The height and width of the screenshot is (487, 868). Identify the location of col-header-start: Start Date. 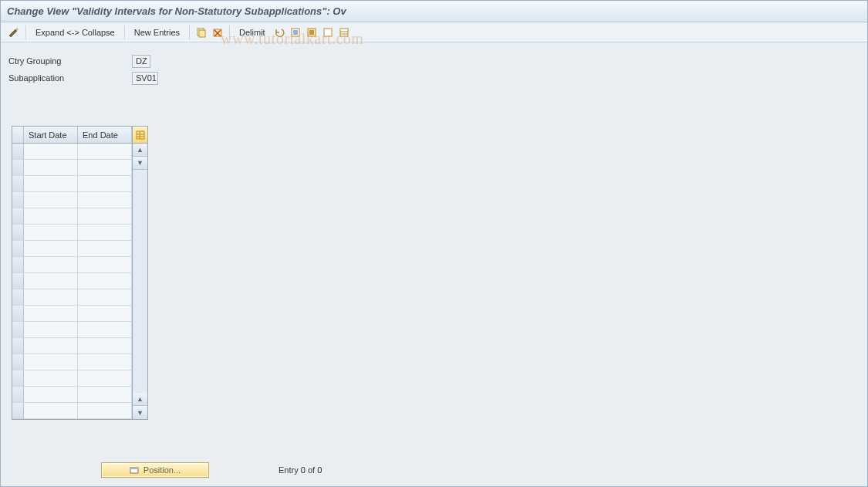
(51, 134).